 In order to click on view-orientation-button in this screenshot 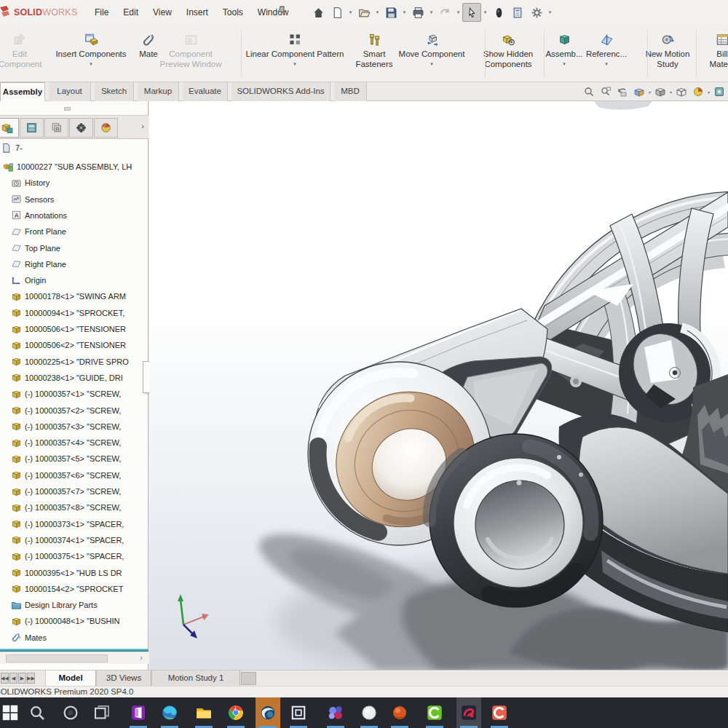, I will do `click(660, 92)`.